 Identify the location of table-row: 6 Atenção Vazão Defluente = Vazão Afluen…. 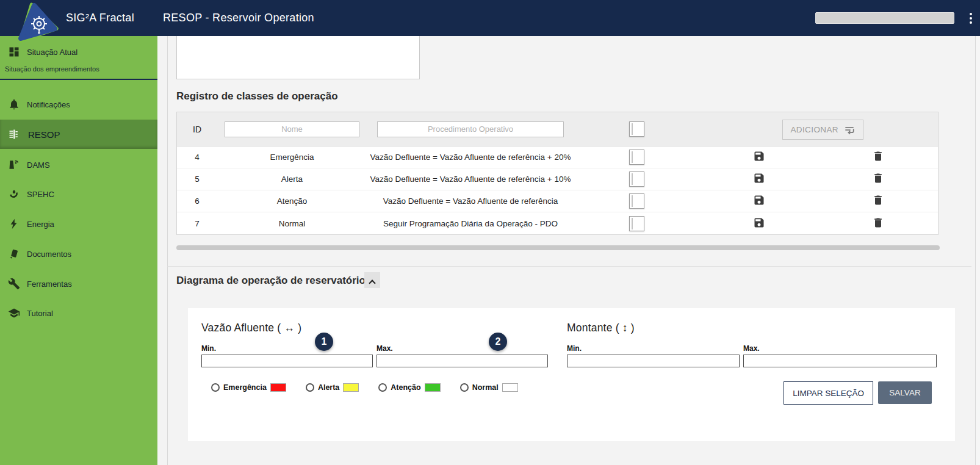
(558, 201).